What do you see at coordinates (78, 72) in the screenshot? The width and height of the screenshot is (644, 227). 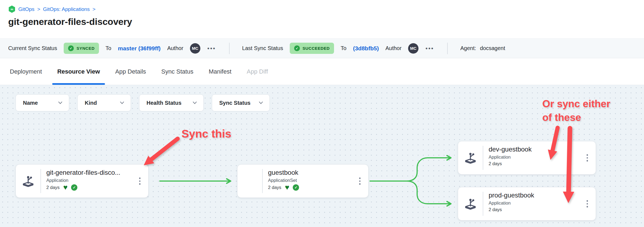 I see `tab-resource-view: Resource View` at bounding box center [78, 72].